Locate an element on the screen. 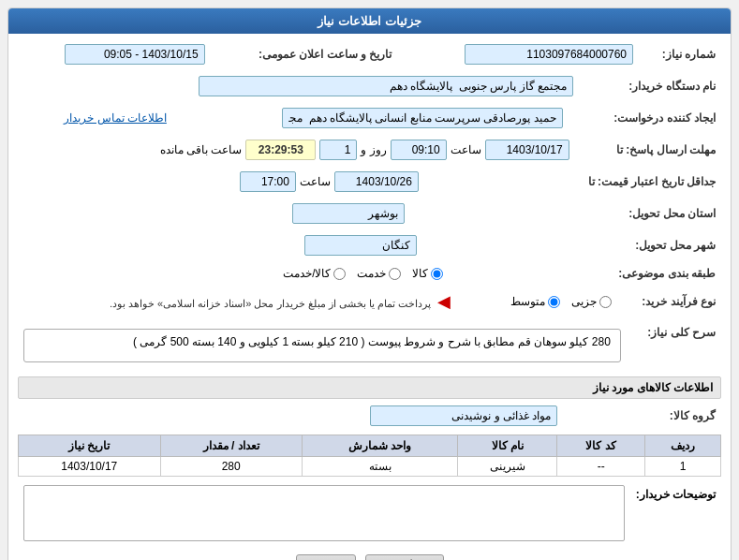 The image size is (739, 560). info-row-7: شهر محل تحویل: is located at coordinates (369, 245).